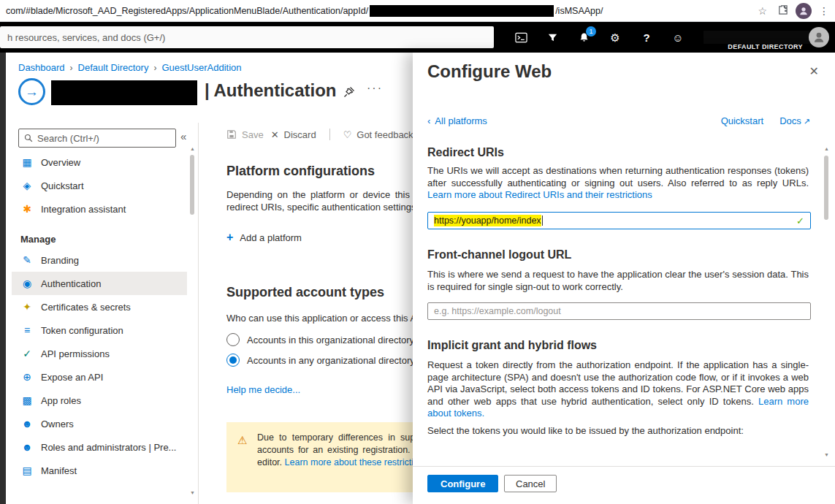  I want to click on redirect-learn-more-link: Learn more about Redirect URIs and their…, so click(540, 194).